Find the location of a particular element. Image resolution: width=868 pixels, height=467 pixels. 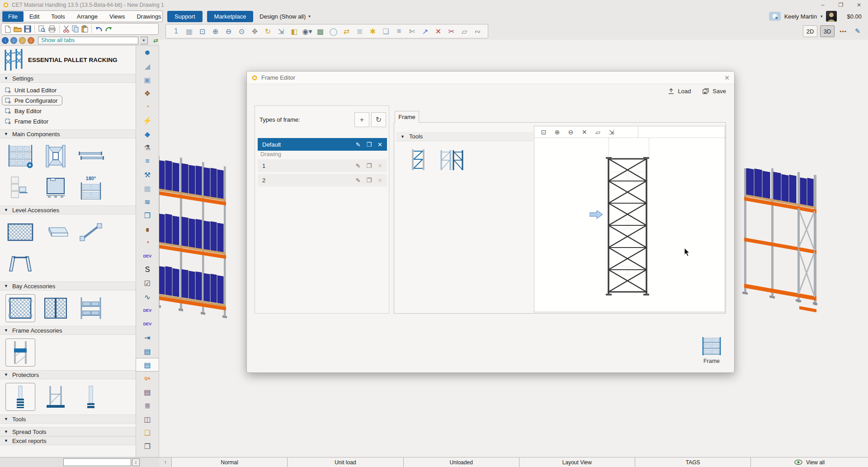

copy-icon is located at coordinates (75, 29).